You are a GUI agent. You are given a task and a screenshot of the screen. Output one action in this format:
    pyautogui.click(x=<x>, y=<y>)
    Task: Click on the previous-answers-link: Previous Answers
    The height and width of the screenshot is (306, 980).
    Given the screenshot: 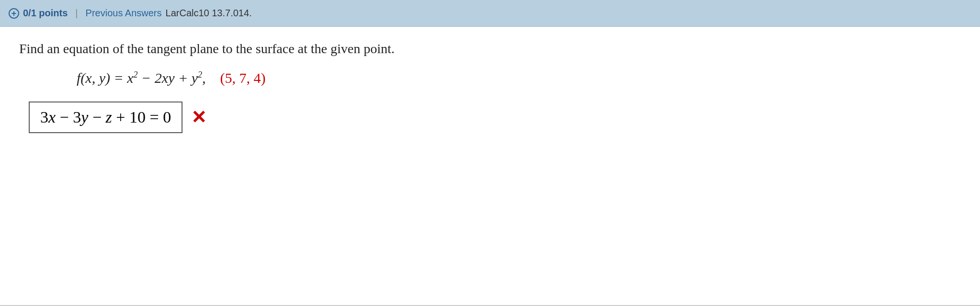 What is the action you would take?
    pyautogui.click(x=124, y=13)
    